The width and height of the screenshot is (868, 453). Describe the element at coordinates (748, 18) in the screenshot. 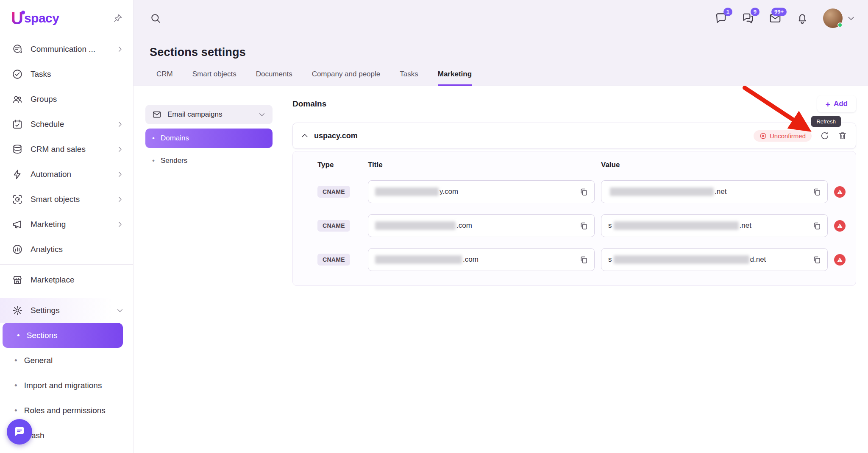

I see `chats-button: 9` at that location.